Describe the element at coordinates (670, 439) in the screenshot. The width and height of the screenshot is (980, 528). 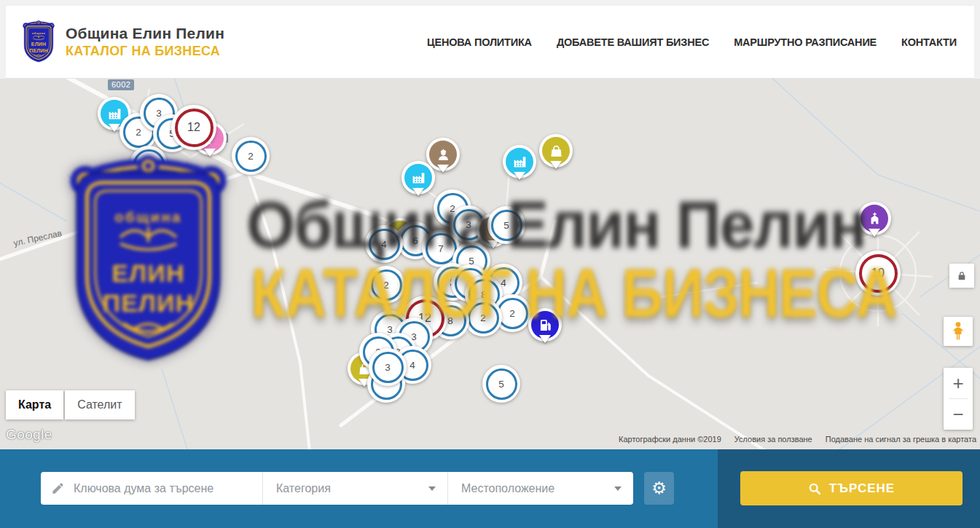
I see `attribution-copyright: Картографски данни ©2019` at that location.